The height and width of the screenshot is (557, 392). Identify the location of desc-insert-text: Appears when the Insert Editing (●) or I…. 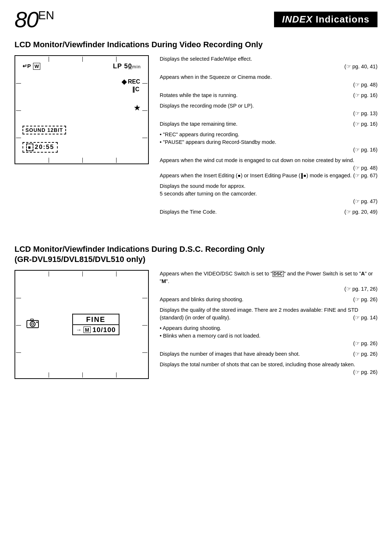
(256, 175).